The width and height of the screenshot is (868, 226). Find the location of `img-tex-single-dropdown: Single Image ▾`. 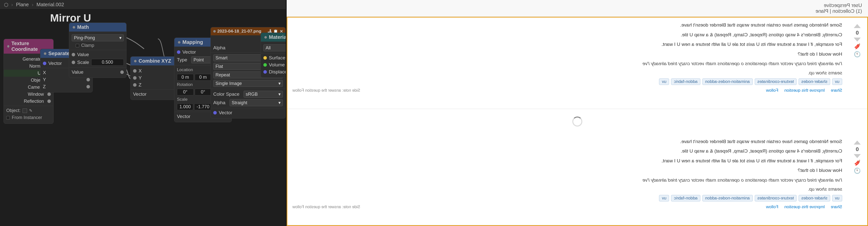

img-tex-single-dropdown: Single Image ▾ is located at coordinates (248, 84).